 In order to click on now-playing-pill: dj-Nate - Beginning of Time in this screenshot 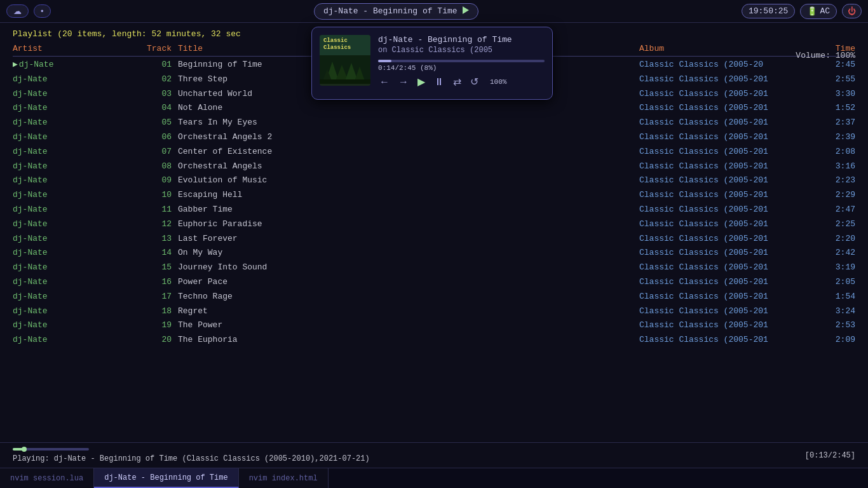, I will do `click(397, 11)`.